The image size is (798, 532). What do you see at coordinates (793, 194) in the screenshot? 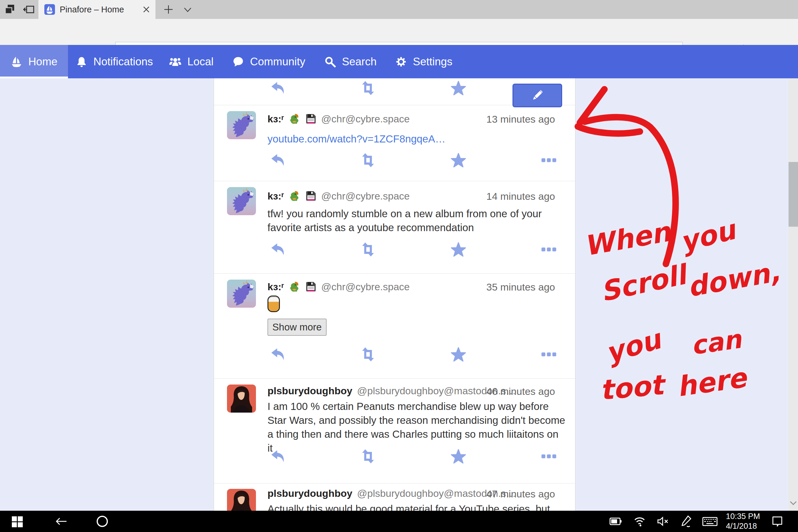
I see `scrollbar-thumb` at bounding box center [793, 194].